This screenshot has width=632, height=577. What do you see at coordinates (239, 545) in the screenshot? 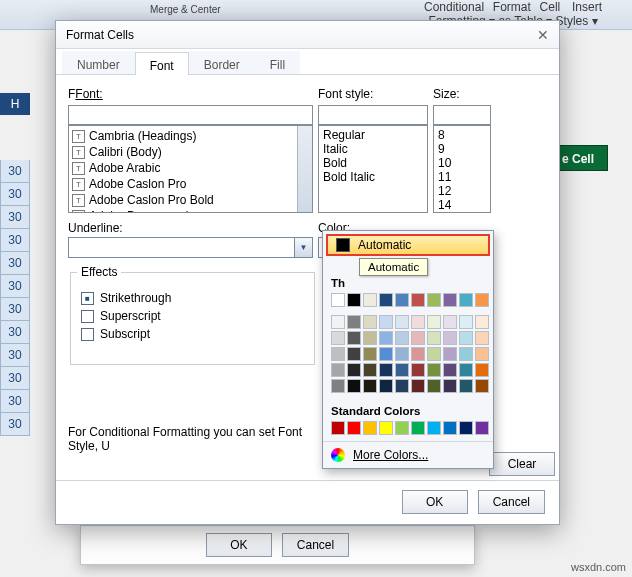
I see `underlying-ok-button: OK` at bounding box center [239, 545].